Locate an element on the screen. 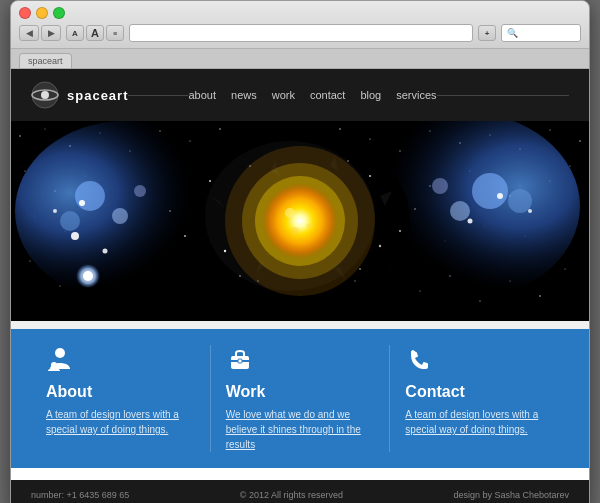 The width and height of the screenshot is (600, 503). work-title: Work is located at coordinates (300, 392).